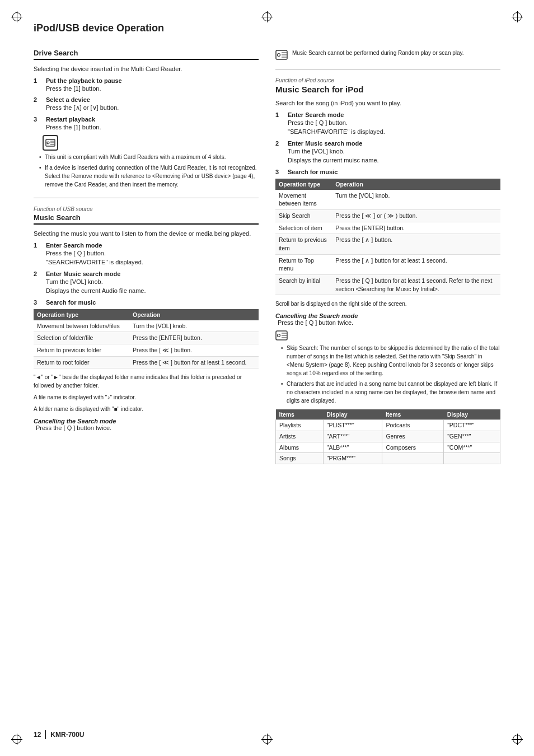 The image size is (534, 756). What do you see at coordinates (300, 437) in the screenshot?
I see `table-cell: Artists` at bounding box center [300, 437].